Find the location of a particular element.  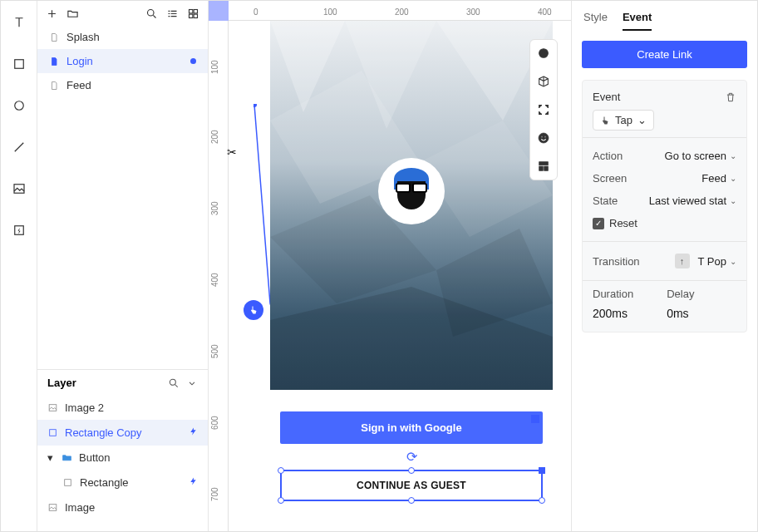

event-tag-icon is located at coordinates (535, 419).